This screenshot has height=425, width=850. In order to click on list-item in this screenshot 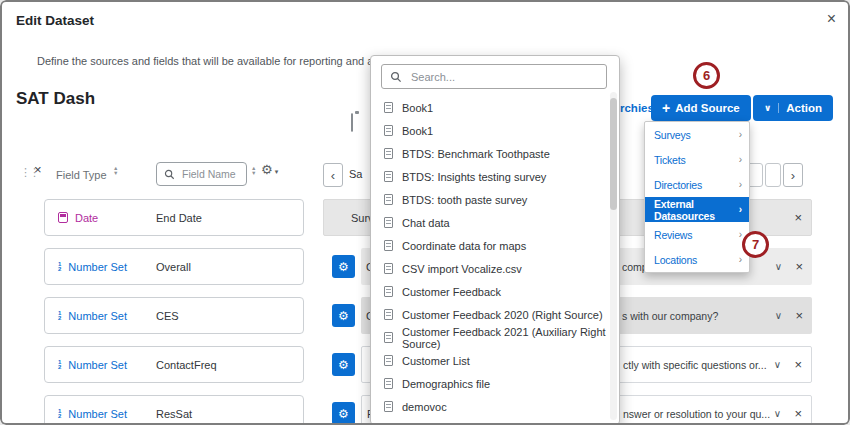, I will do `click(490, 422)`.